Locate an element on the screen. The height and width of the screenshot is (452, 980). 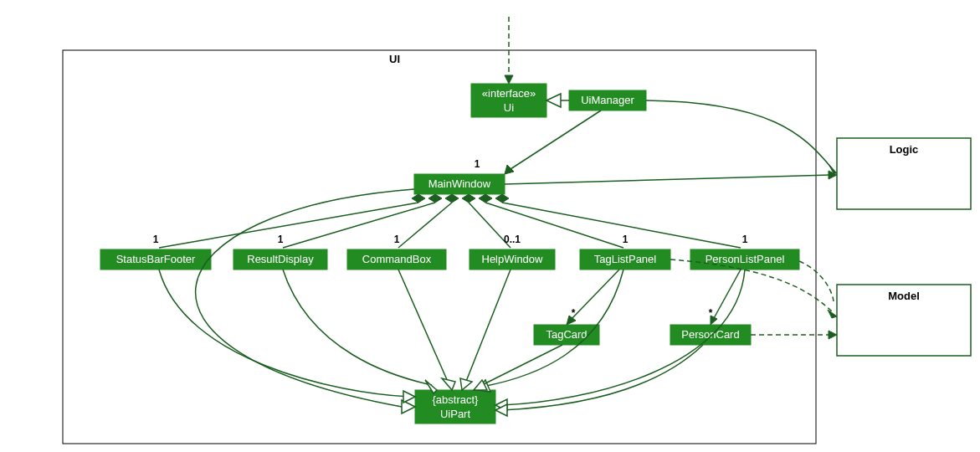
node-main-window: MainWindow is located at coordinates (459, 184).